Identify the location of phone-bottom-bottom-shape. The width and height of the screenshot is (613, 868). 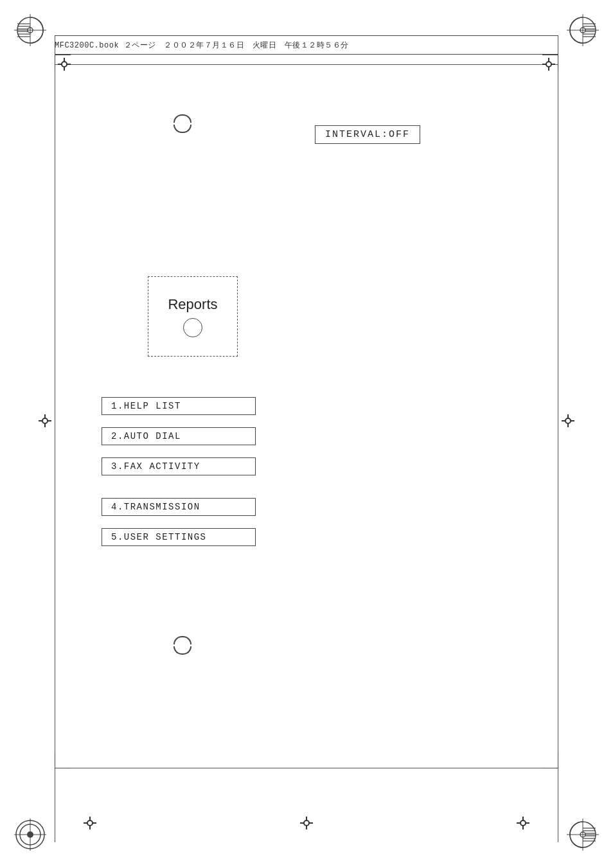
(182, 650).